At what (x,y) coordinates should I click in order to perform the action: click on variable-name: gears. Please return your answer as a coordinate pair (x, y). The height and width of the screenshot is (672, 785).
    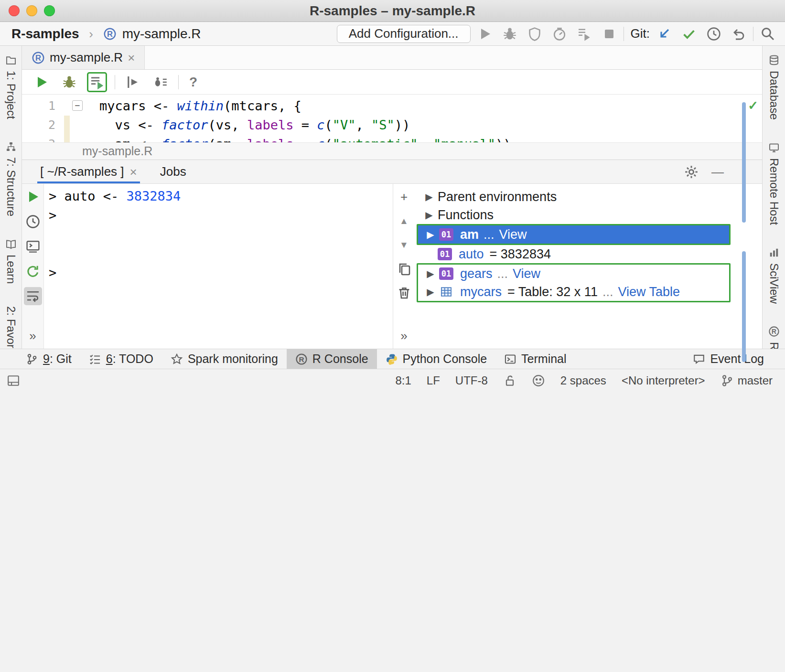
    Looking at the image, I should click on (476, 274).